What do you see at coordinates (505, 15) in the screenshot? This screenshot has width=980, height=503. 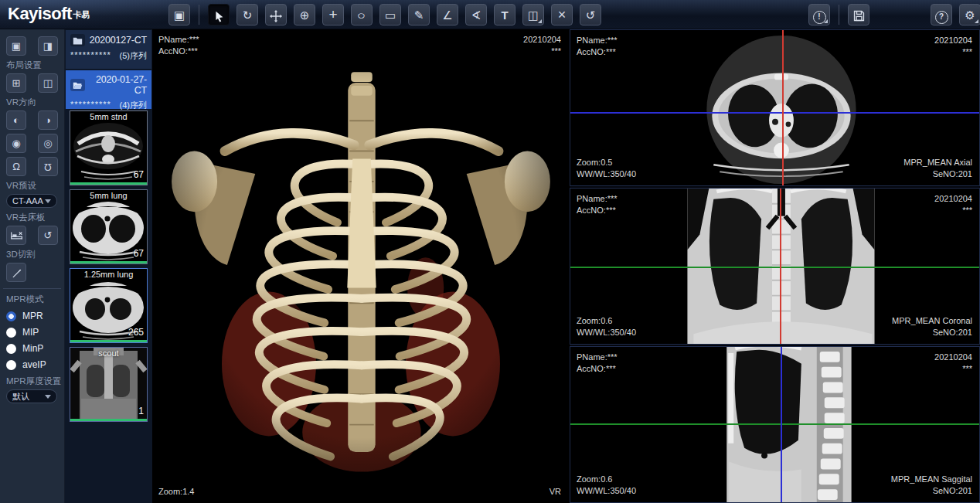 I see `text-annotation-tool-button: T` at bounding box center [505, 15].